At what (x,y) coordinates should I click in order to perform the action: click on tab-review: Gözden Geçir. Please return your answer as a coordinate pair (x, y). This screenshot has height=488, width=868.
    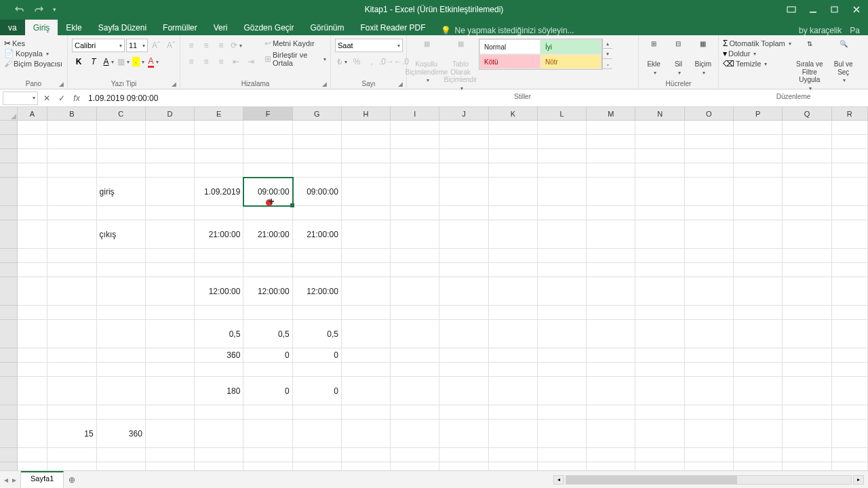
    Looking at the image, I should click on (269, 27).